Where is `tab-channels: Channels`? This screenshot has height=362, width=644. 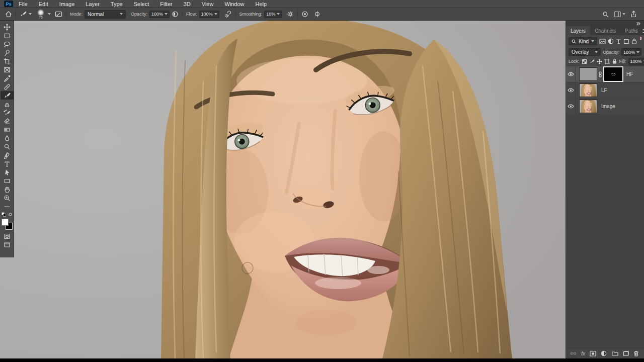
tab-channels: Channels is located at coordinates (605, 31).